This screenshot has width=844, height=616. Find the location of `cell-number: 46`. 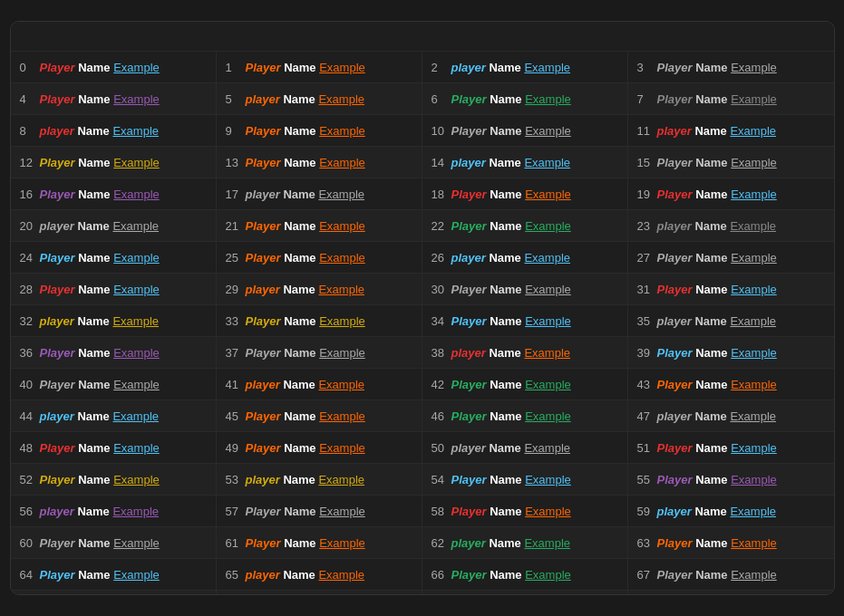

cell-number: 46 is located at coordinates (441, 417).